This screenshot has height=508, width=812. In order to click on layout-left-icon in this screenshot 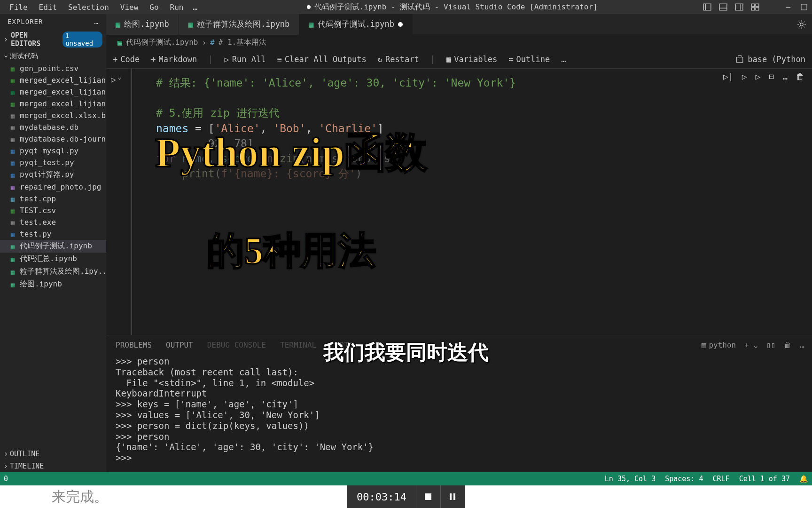, I will do `click(707, 7)`.